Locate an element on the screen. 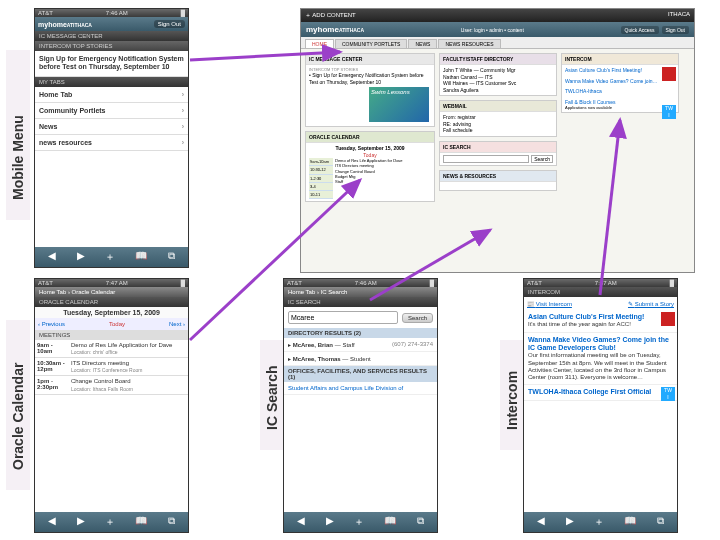  menu-item: news resources› is located at coordinates (112, 143).